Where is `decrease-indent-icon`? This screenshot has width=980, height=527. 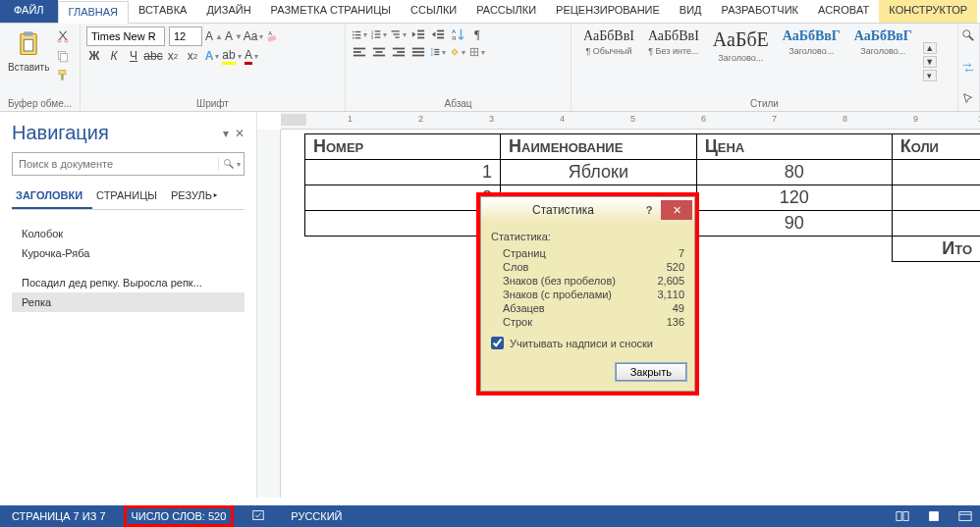 decrease-indent-icon is located at coordinates (418, 34).